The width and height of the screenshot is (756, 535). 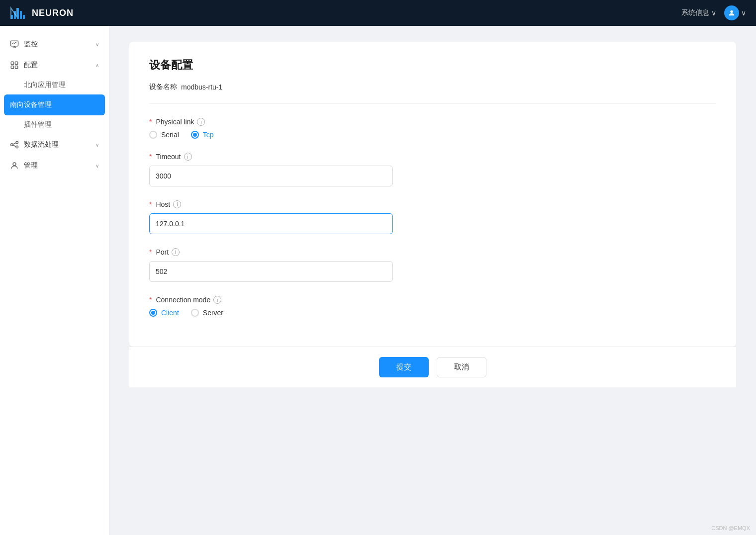 I want to click on timeout-label-text: Timeout, so click(x=168, y=157).